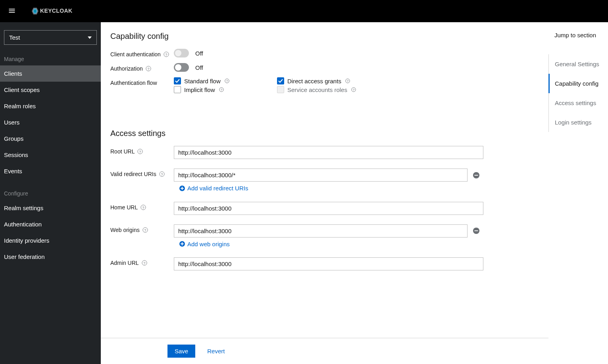 This screenshot has height=364, width=608. I want to click on jump-login-settings: Login settings, so click(579, 122).